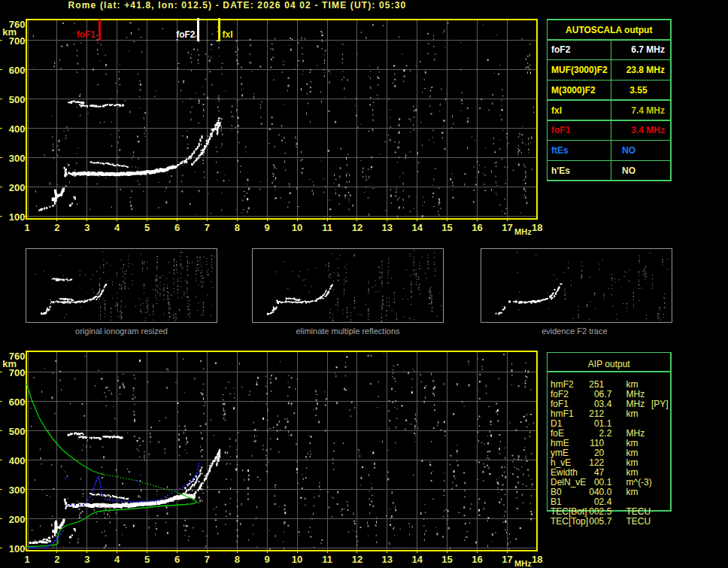  I want to click on svg-text: 7, so click(208, 227).